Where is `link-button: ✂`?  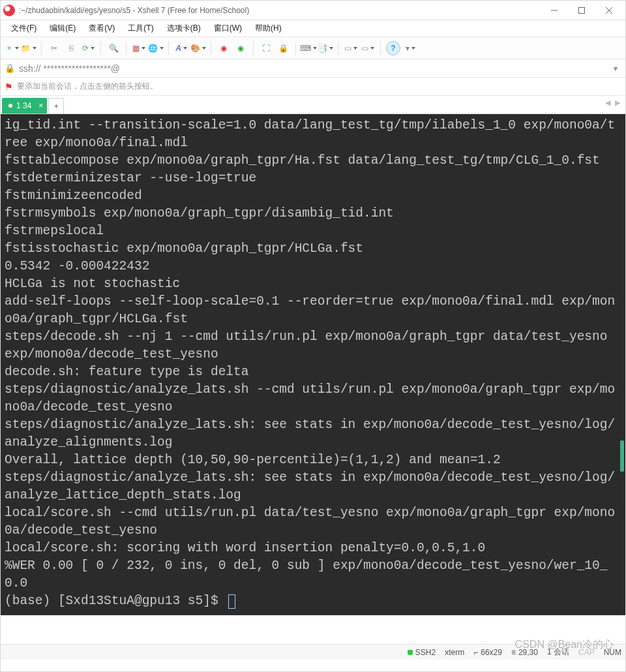 link-button: ✂ is located at coordinates (54, 48).